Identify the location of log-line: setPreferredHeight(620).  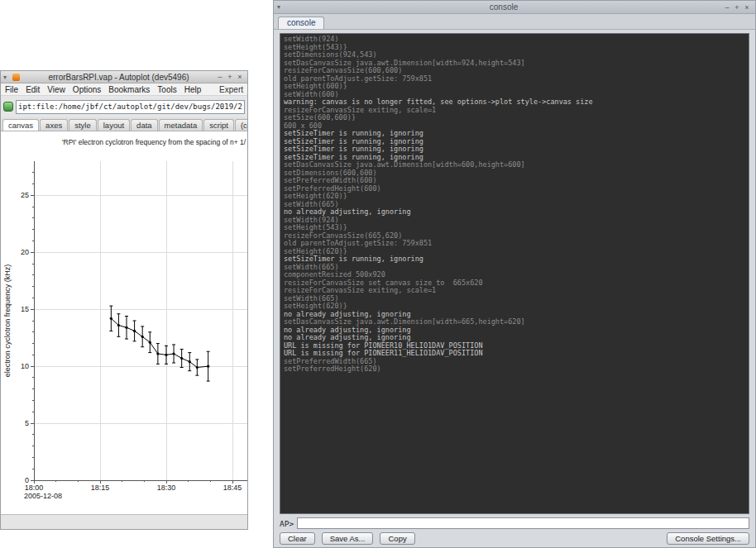
(514, 369).